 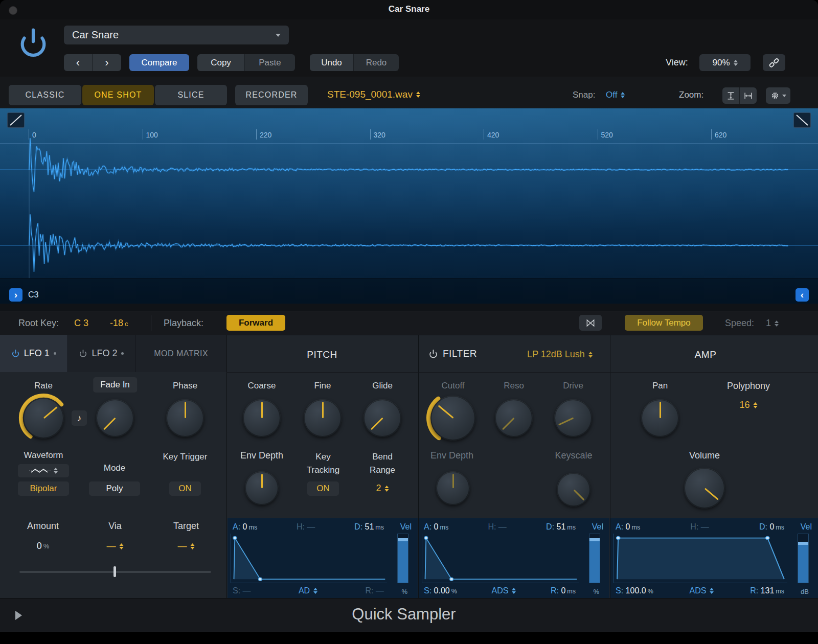 I want to click on filter-envelope-graph, so click(x=500, y=558).